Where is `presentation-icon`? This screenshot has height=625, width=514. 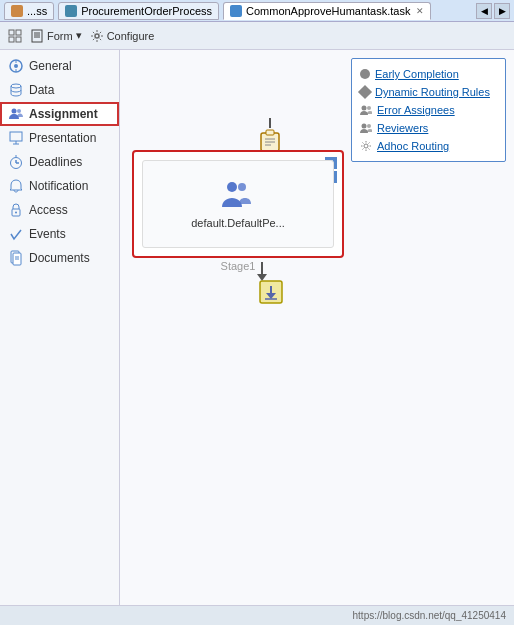 presentation-icon is located at coordinates (16, 138).